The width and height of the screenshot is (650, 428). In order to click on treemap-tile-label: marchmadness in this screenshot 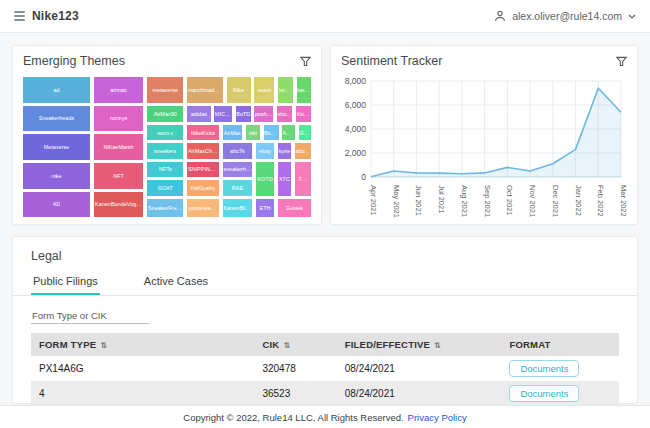, I will do `click(205, 90)`.